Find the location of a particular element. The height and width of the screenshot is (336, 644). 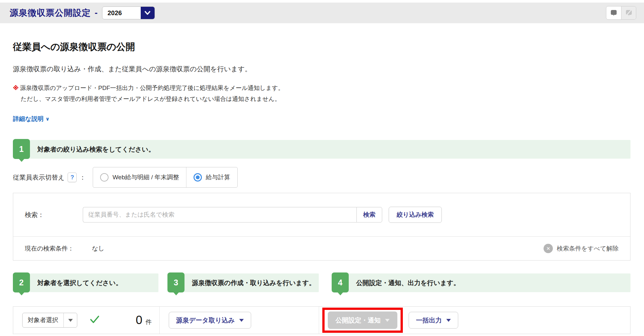

check-icon is located at coordinates (95, 320).